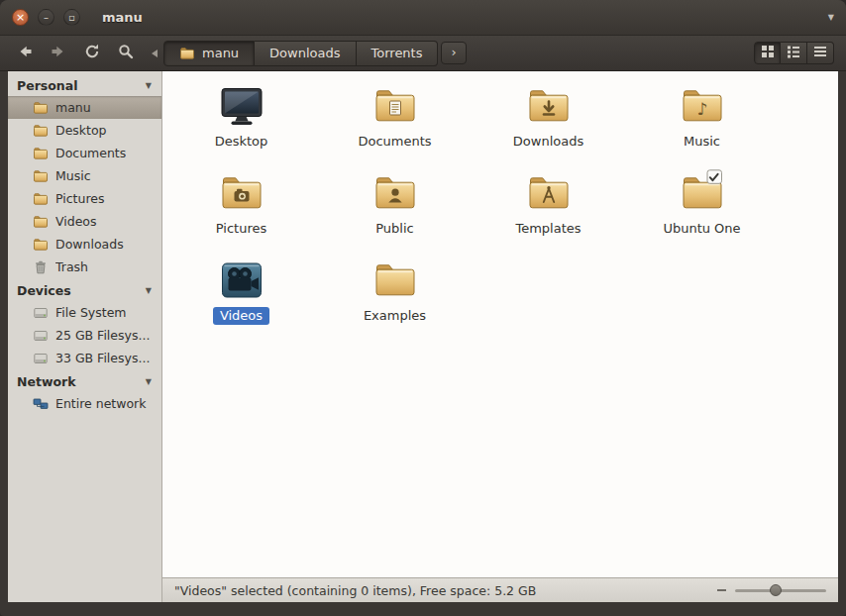 The height and width of the screenshot is (616, 846). What do you see at coordinates (209, 53) in the screenshot?
I see `breadcrumb-manu: manu` at bounding box center [209, 53].